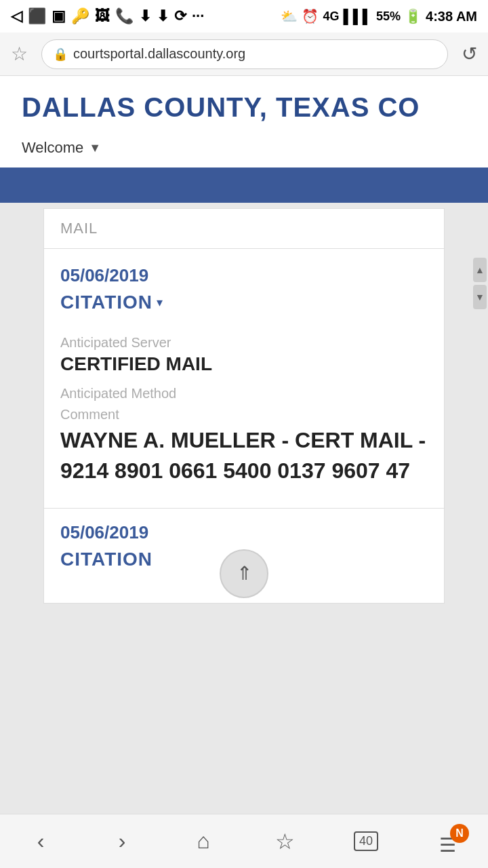 The image size is (488, 868). Describe the element at coordinates (106, 559) in the screenshot. I see `bottom-citation-type-label: CITATION` at that location.